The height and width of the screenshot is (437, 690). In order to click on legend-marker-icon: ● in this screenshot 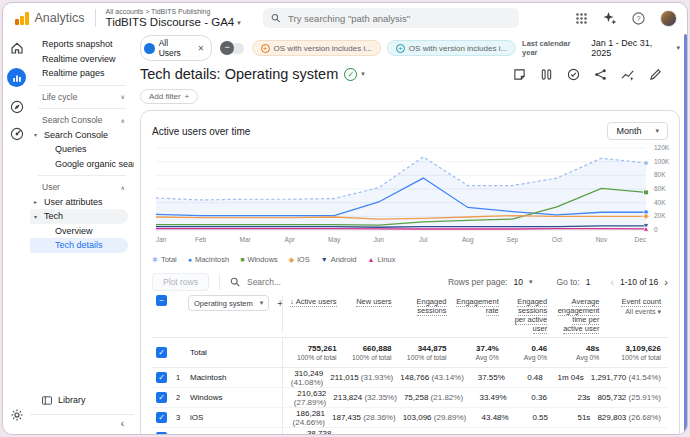, I will do `click(190, 260)`.